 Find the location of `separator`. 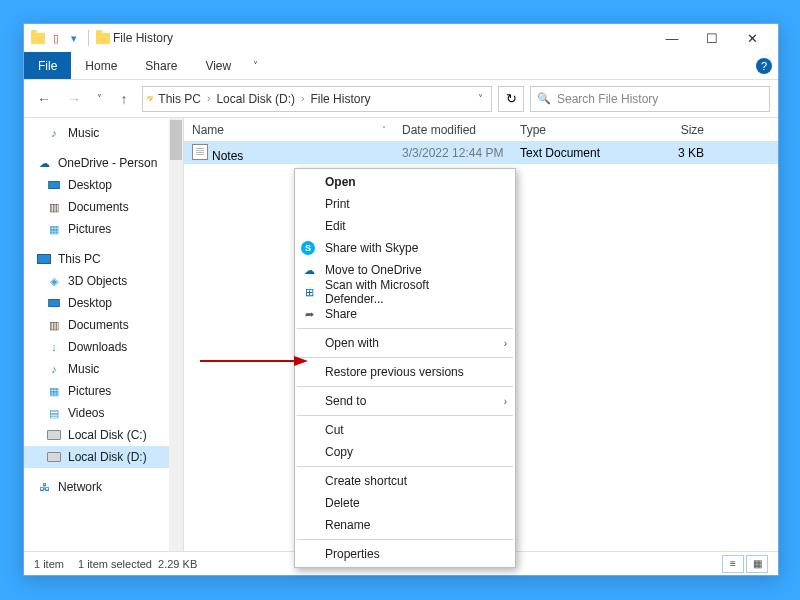

separator is located at coordinates (88, 38).